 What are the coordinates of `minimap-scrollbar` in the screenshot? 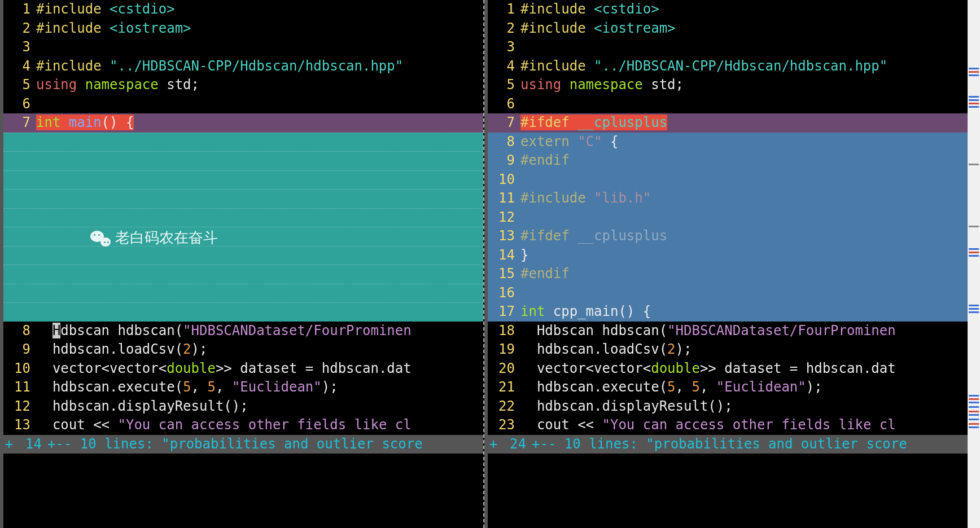 It's located at (974, 264).